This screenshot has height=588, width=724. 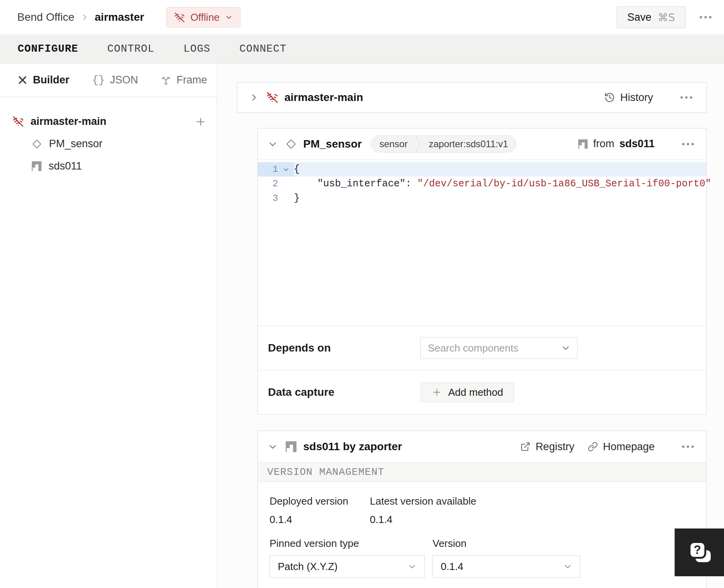 What do you see at coordinates (308, 567) in the screenshot?
I see `pinned-version-type-value: Patch (X.Y.Z)` at bounding box center [308, 567].